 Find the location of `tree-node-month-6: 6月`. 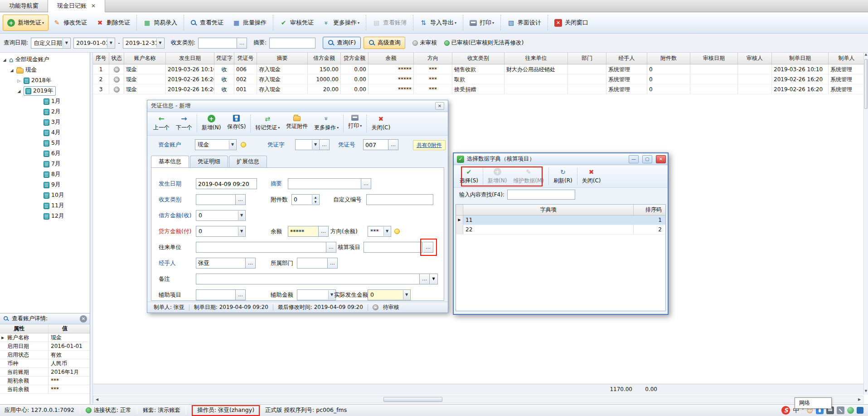

tree-node-month-6: 6月 is located at coordinates (45, 153).